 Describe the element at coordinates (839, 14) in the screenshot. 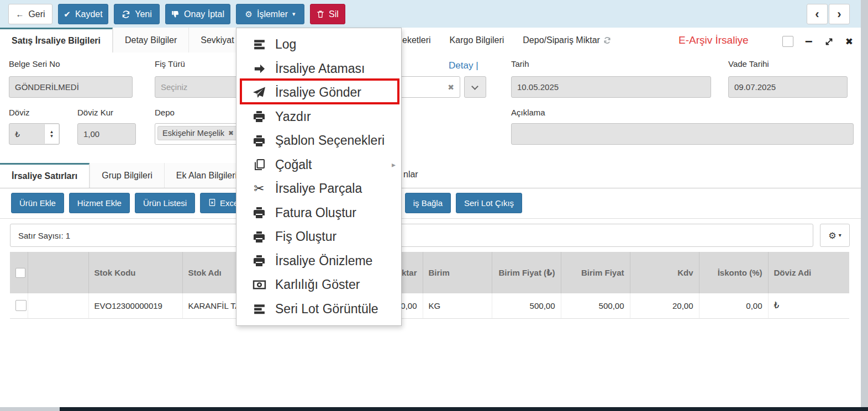

I see `chevron-right-icon: ›` at that location.